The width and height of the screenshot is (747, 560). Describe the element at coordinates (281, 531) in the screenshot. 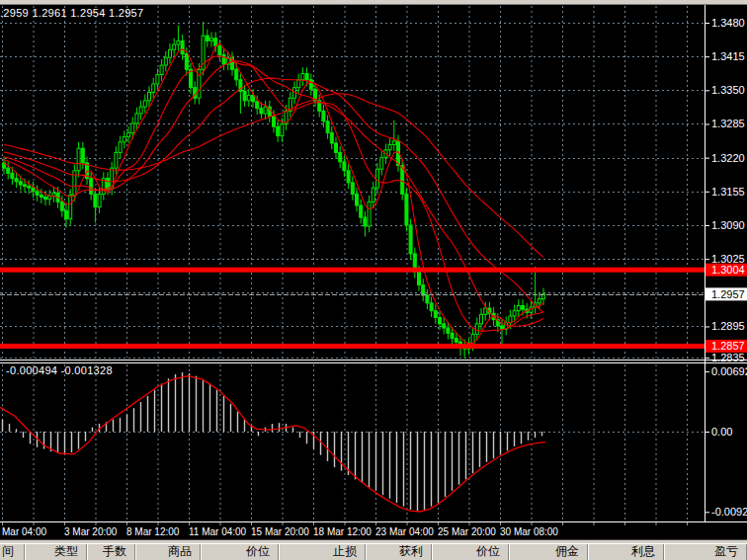

I see `time-axis-label: 15 Mar 20:00` at that location.